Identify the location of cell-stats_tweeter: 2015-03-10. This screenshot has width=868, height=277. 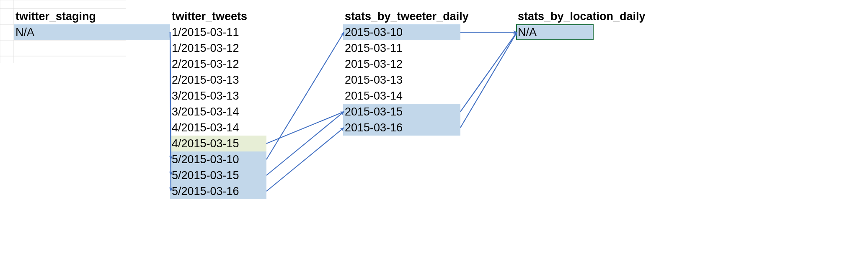
(402, 32).